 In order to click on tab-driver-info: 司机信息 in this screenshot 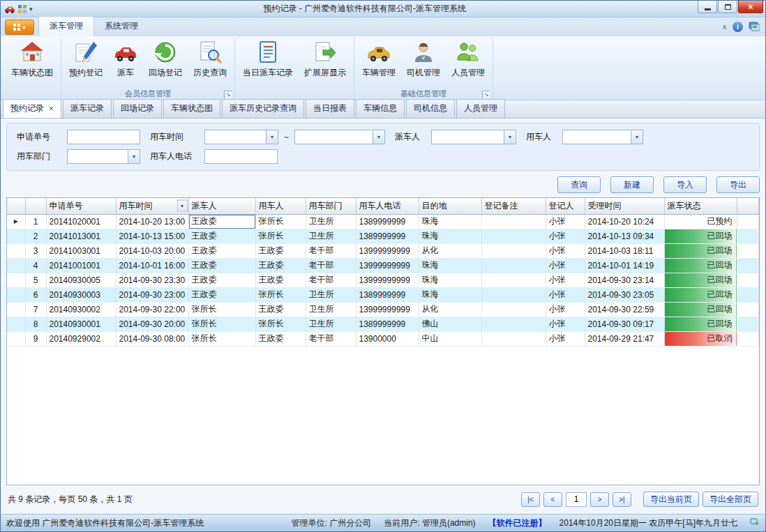, I will do `click(430, 109)`.